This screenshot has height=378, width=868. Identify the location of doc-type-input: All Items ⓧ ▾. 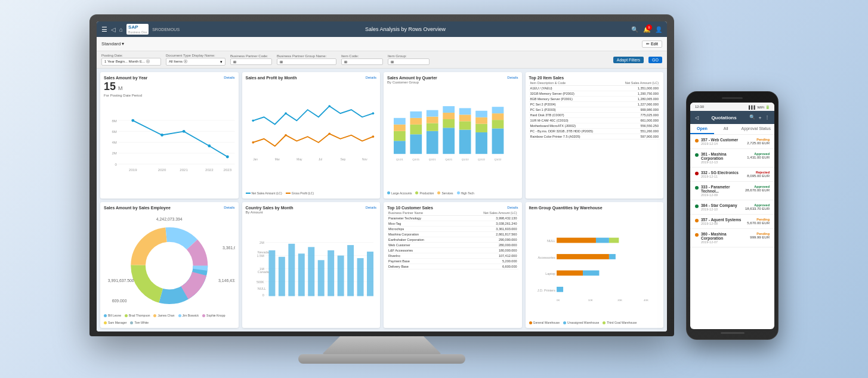
(196, 62).